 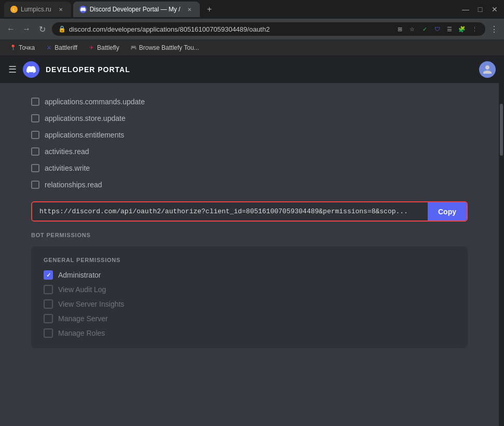 What do you see at coordinates (249, 102) in the screenshot?
I see `checkbox-item-0: applications.commands.update` at bounding box center [249, 102].